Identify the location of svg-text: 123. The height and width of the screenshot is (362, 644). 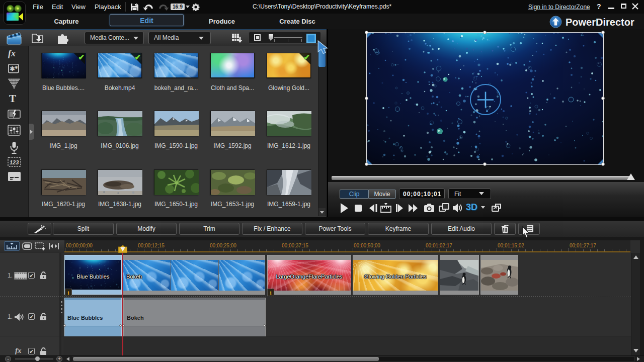
(14, 162).